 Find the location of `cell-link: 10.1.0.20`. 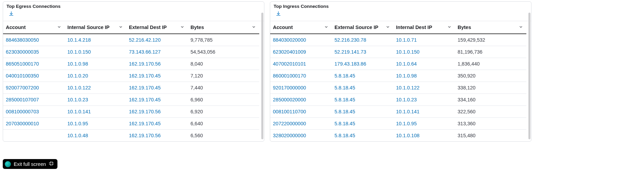

cell-link: 10.1.0.20 is located at coordinates (78, 76).